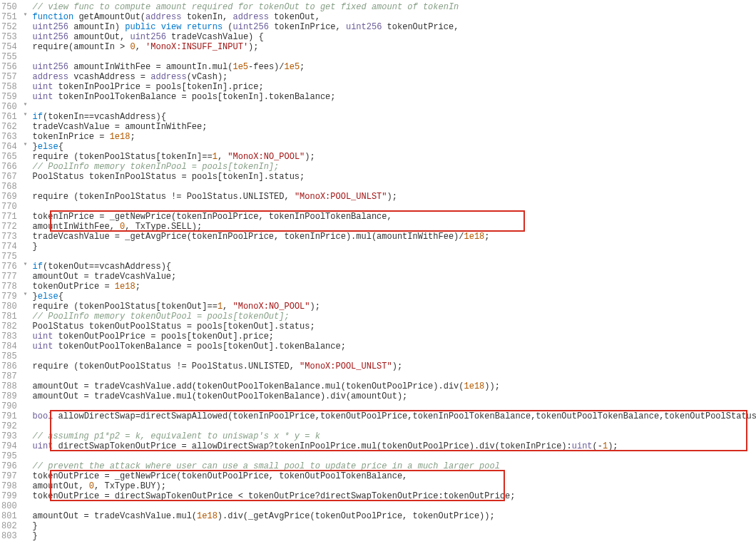  What do you see at coordinates (246, 7) in the screenshot?
I see `token-comment: // view func to compute amount required …` at bounding box center [246, 7].